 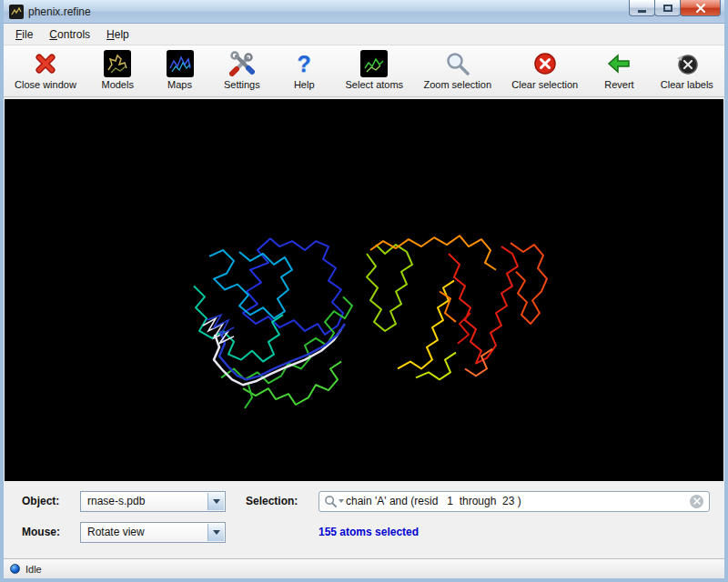 I want to click on title-bar: phenix.refine, so click(x=364, y=12).